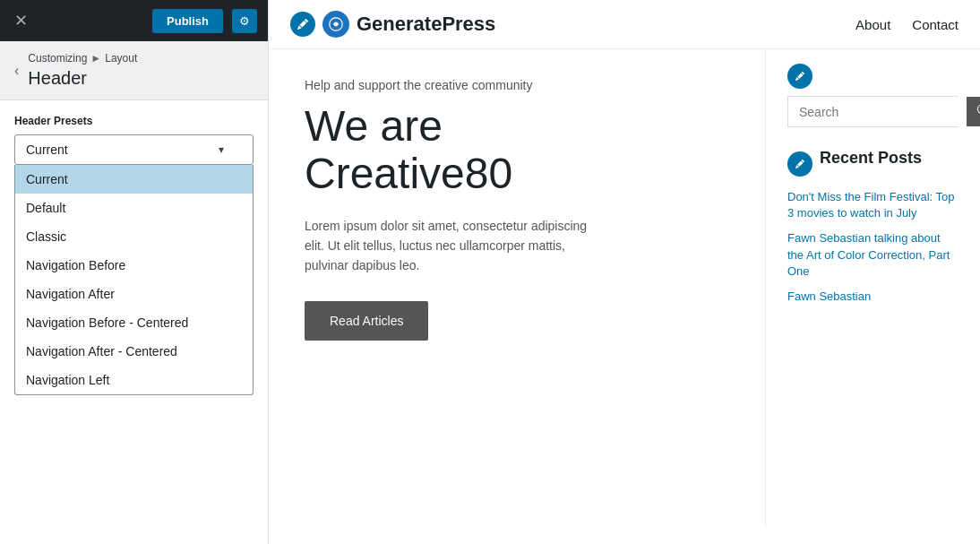 The image size is (980, 544). I want to click on hero-title-line2: Creative80, so click(408, 174).